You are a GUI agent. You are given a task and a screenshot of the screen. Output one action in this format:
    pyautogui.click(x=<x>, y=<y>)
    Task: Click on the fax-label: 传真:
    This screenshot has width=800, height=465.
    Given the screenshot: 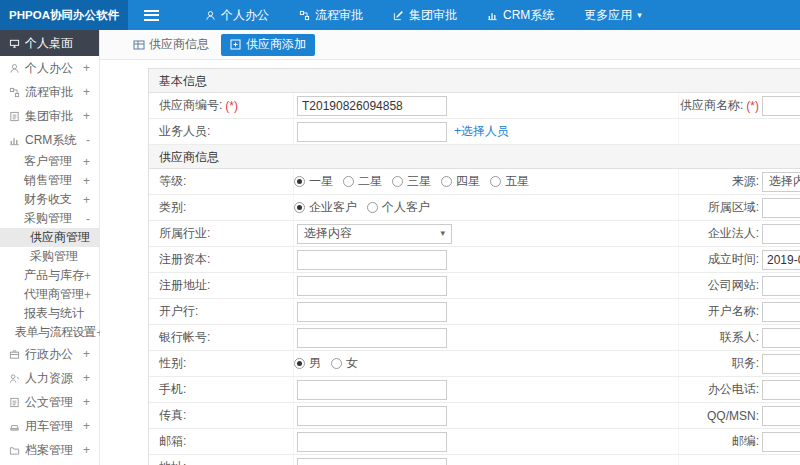 What is the action you would take?
    pyautogui.click(x=172, y=416)
    